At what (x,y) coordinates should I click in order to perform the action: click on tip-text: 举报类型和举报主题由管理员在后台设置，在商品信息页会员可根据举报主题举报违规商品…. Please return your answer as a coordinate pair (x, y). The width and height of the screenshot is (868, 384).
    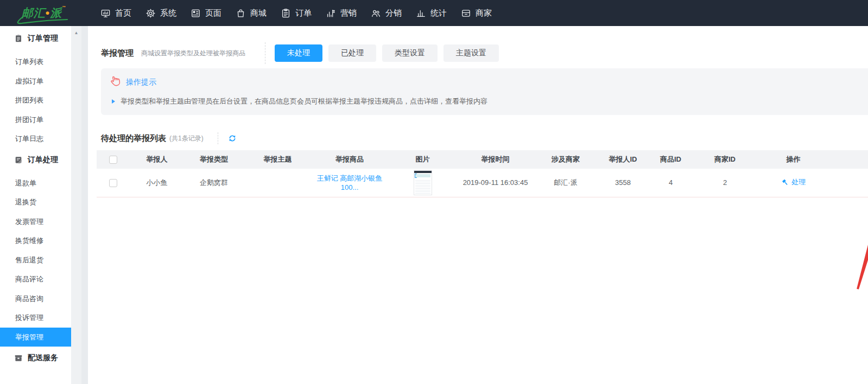
    Looking at the image, I should click on (304, 101).